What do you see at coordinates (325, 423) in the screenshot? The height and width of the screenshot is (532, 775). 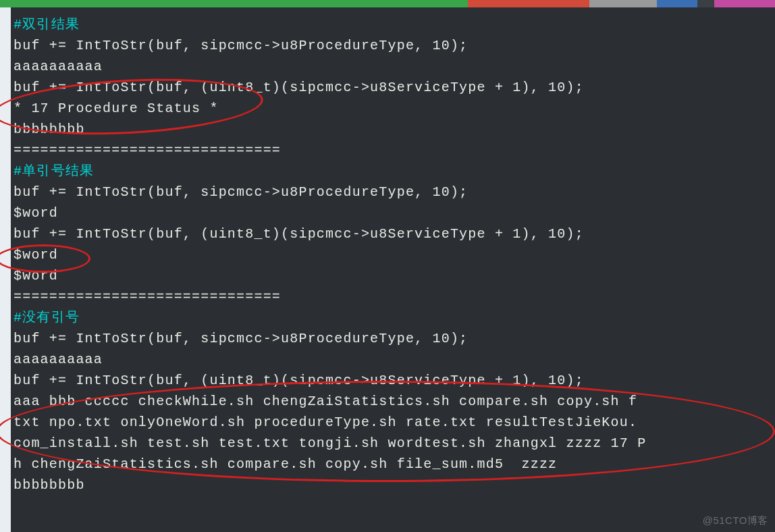 I see `output-line: txt npo.txt onlyOneWord.sh procedureType…` at bounding box center [325, 423].